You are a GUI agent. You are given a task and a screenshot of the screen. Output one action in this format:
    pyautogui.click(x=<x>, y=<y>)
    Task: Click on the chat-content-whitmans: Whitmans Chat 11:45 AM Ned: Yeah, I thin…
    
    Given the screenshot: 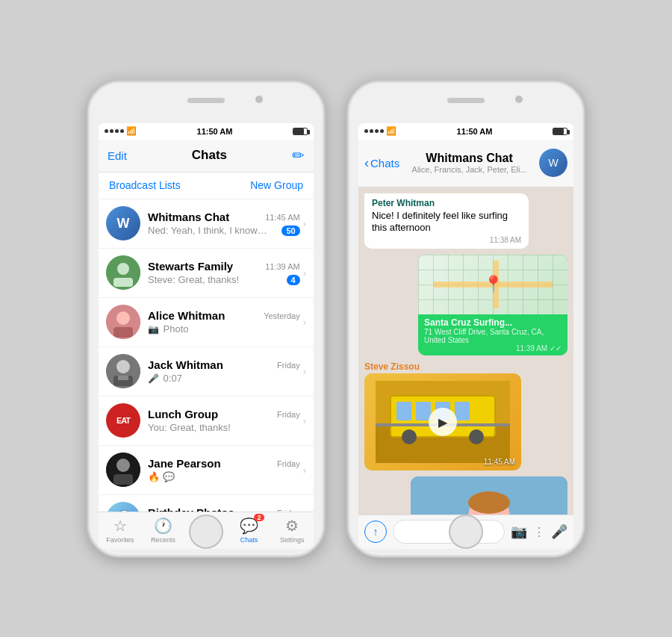 What is the action you would take?
    pyautogui.click(x=224, y=223)
    